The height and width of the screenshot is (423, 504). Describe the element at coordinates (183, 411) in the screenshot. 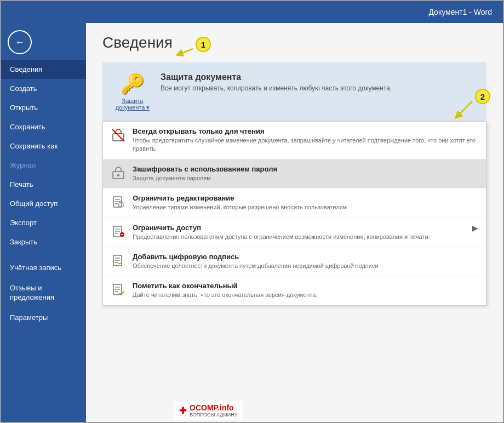

I see `logo-cross-icon: ✚` at that location.